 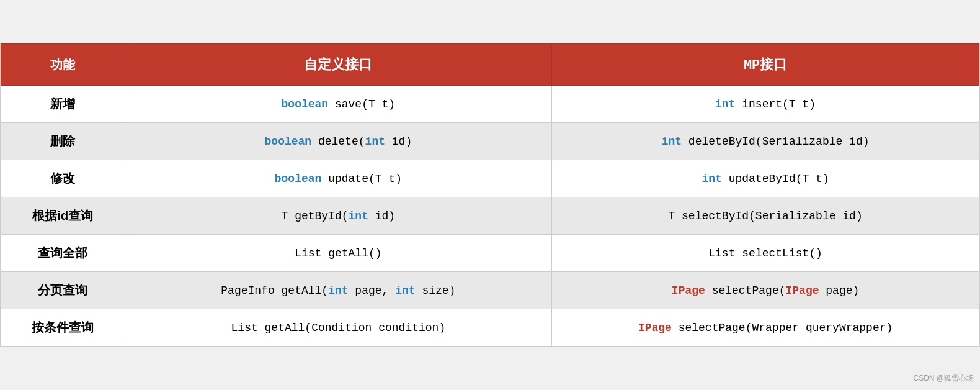 What do you see at coordinates (490, 65) in the screenshot?
I see `header-row: 功能 自定义接口 MP接口` at bounding box center [490, 65].